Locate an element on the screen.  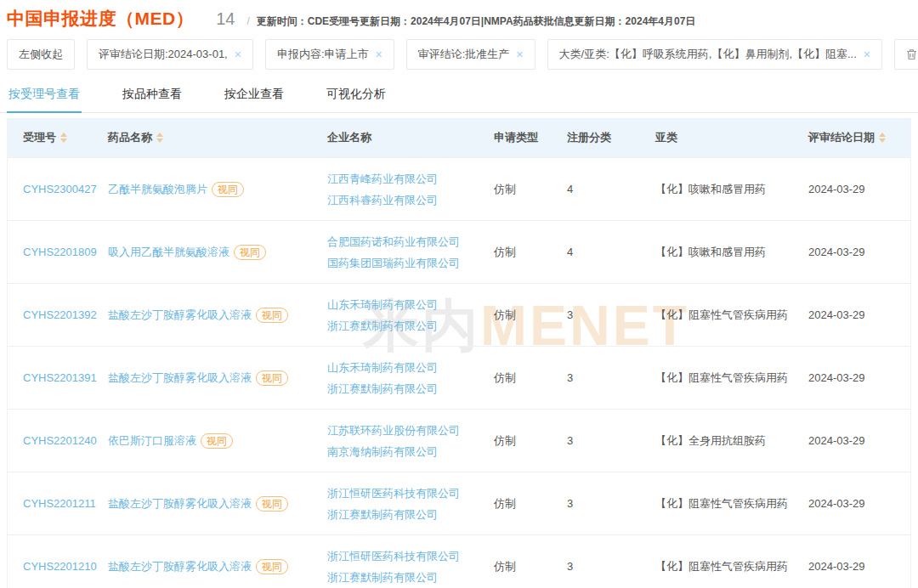
company-link: 南京海纳制药有限公司 is located at coordinates (406, 452).